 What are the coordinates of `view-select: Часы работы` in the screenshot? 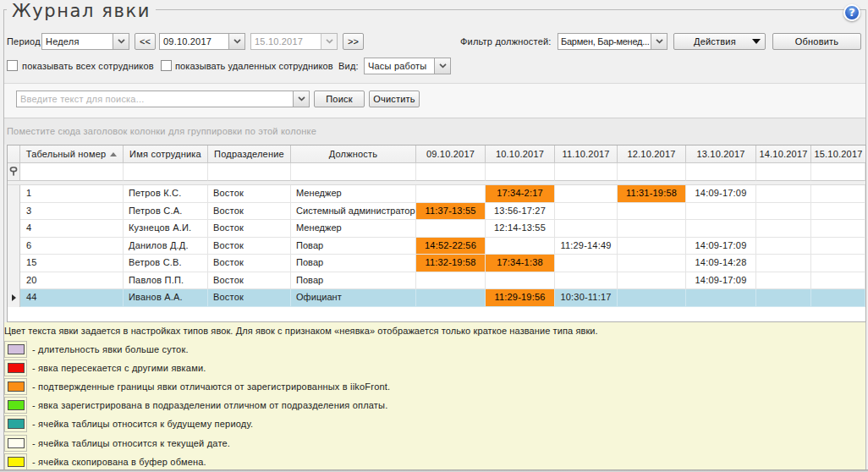 It's located at (408, 66).